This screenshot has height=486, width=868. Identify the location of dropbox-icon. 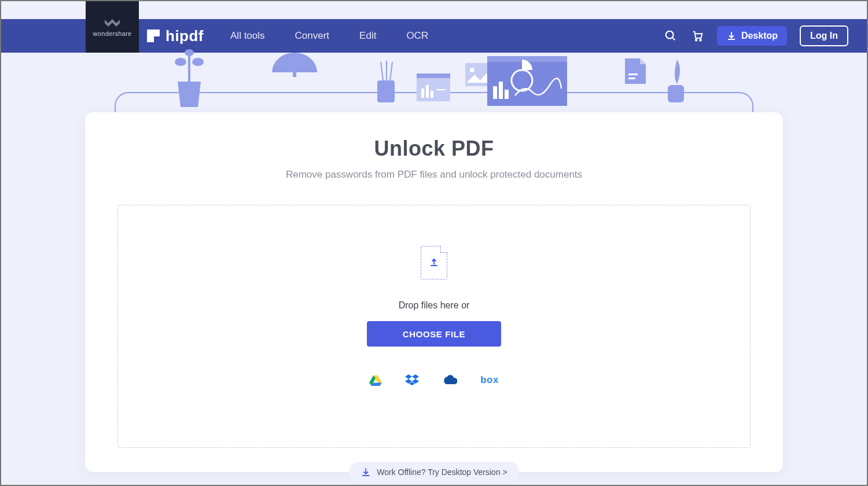
(412, 380).